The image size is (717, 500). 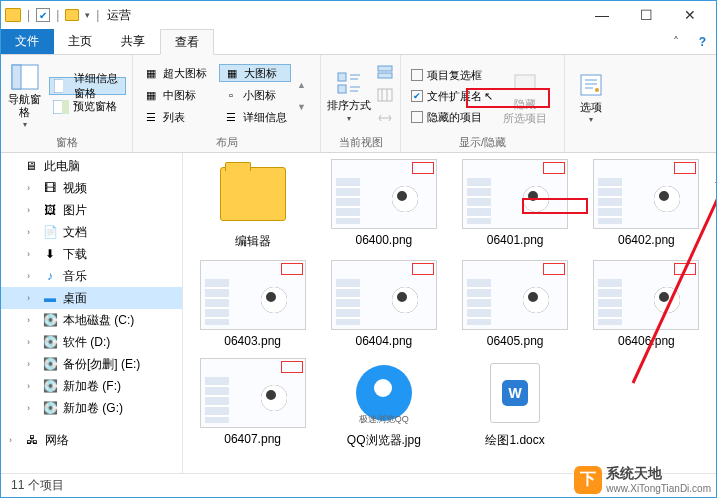 I want to click on file-item: 06406.png, so click(x=646, y=304).